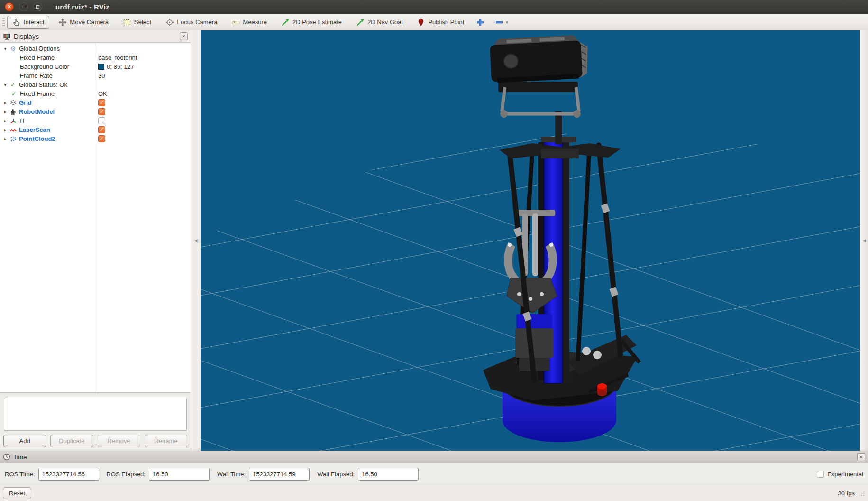  I want to click on tree-row-background-color: Background Color 0; 85; 127, so click(95, 66).